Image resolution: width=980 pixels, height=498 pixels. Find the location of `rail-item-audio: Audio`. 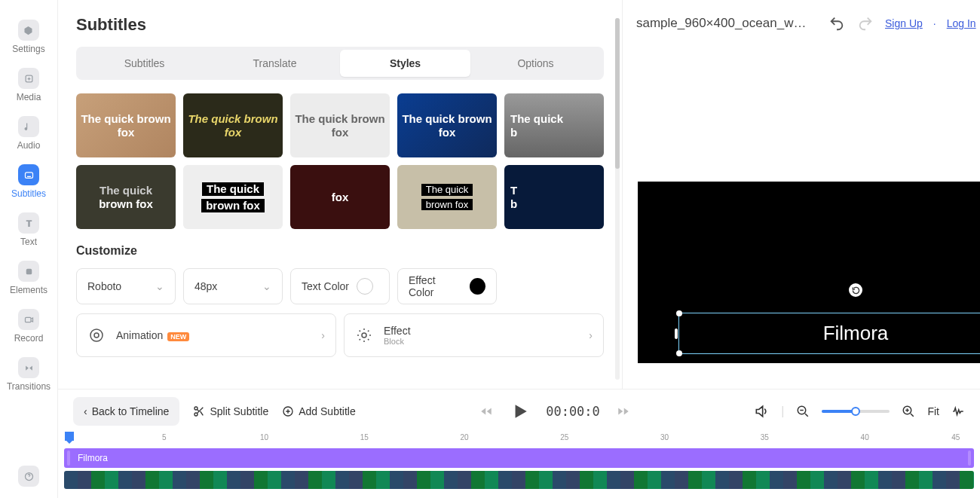

rail-item-audio: Audio is located at coordinates (29, 133).